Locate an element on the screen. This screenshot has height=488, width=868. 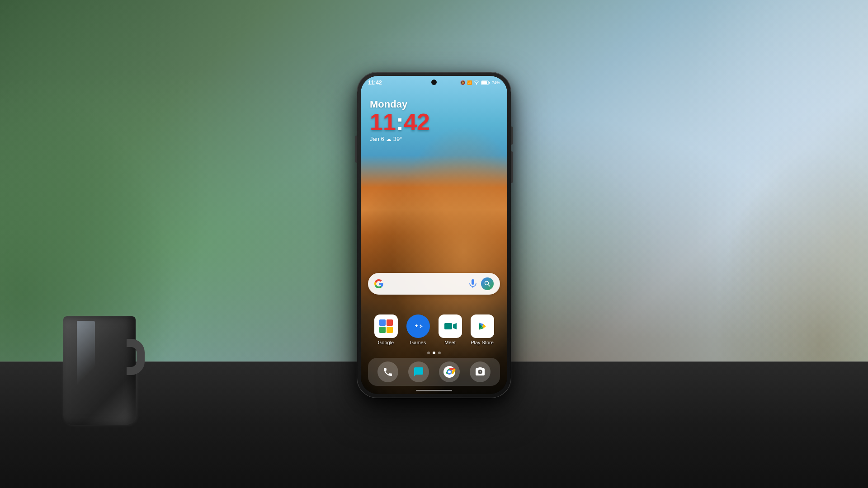
status-time: 11:42 is located at coordinates (375, 83).